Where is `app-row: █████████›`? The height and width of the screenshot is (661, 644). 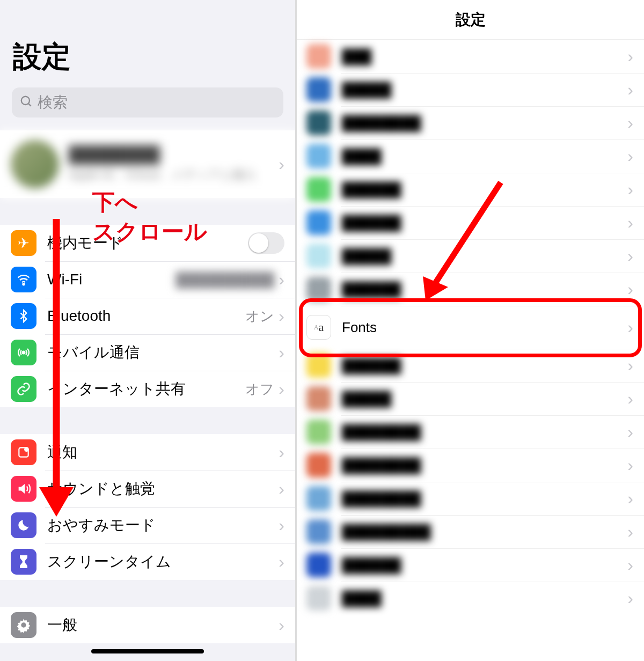
app-row: █████████› is located at coordinates (470, 532).